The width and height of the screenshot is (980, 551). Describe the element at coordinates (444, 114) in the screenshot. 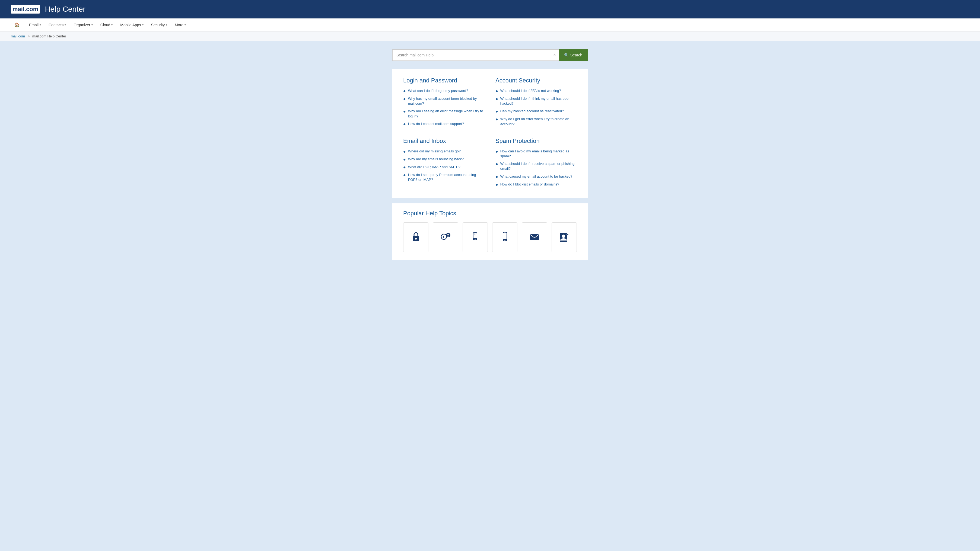

I see `list-item: ● Why am I seeing an error message when …` at that location.